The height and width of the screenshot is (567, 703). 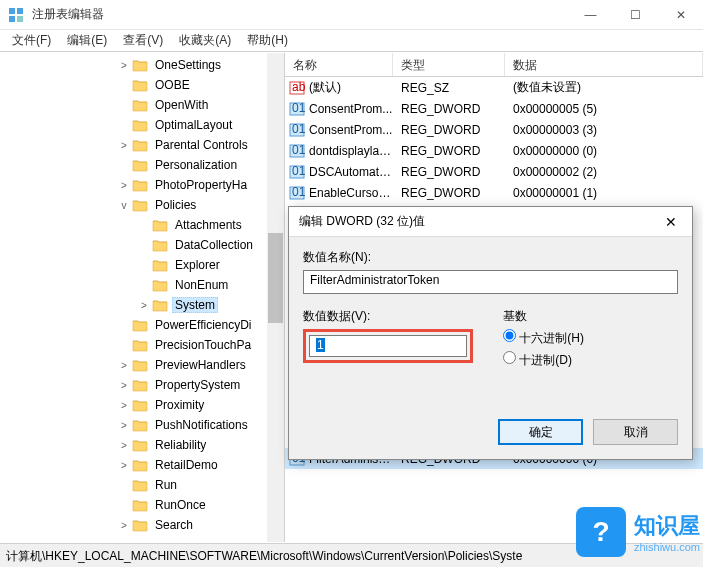 What do you see at coordinates (180, 445) in the screenshot?
I see `tree-label: Reliability` at bounding box center [180, 445].